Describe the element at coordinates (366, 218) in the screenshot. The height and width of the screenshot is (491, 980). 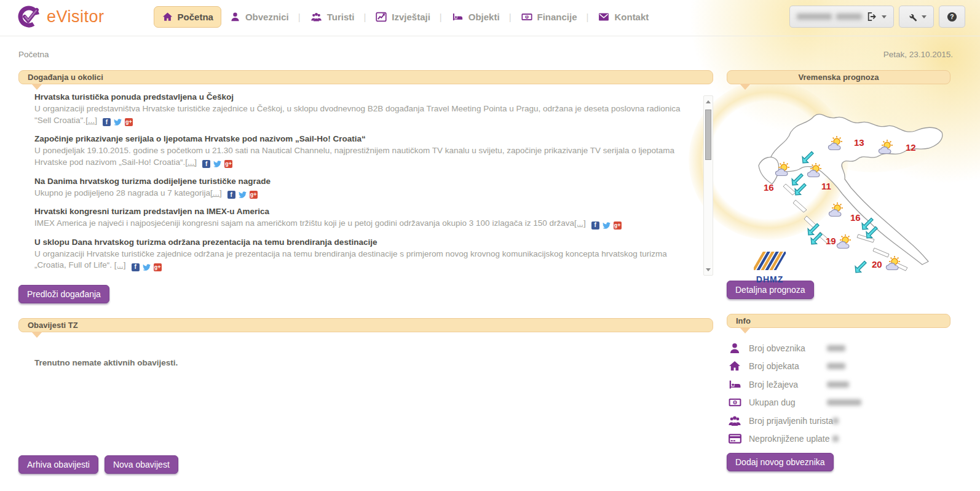
I see `list-item: Hrvatski kongresni turizam predstavljen …` at that location.